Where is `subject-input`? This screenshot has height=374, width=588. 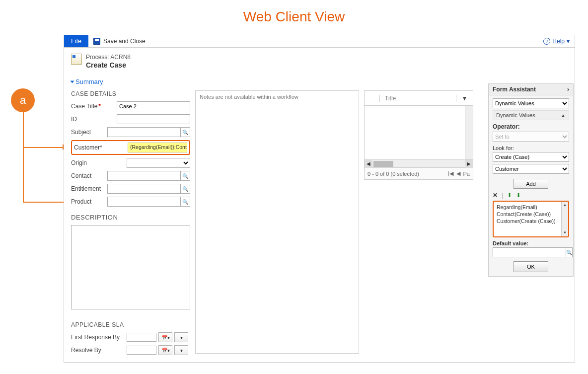 subject-input is located at coordinates (144, 132).